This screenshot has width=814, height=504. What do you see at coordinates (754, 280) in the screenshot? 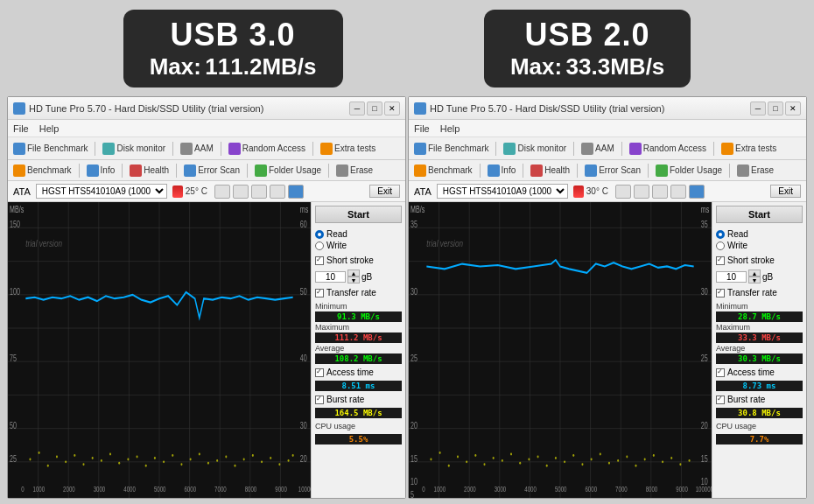
I see `spin-down2: ▼` at bounding box center [754, 280].